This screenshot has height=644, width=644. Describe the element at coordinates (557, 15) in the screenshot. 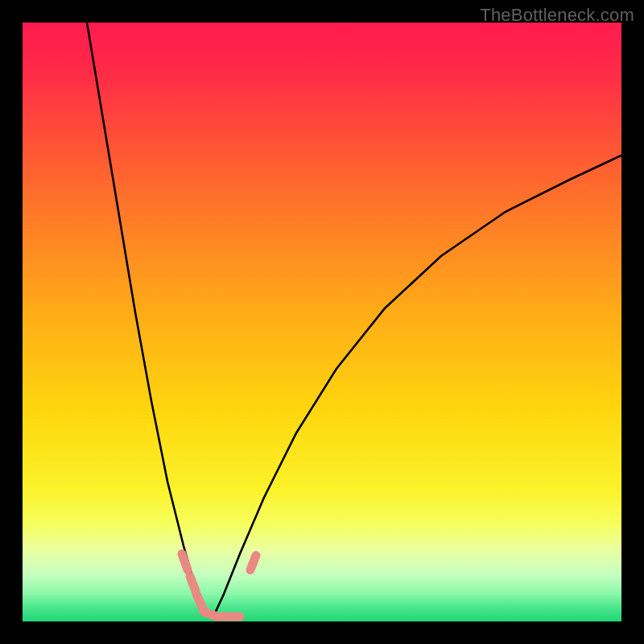

I see `watermark-text: TheBottleneck.com` at that location.